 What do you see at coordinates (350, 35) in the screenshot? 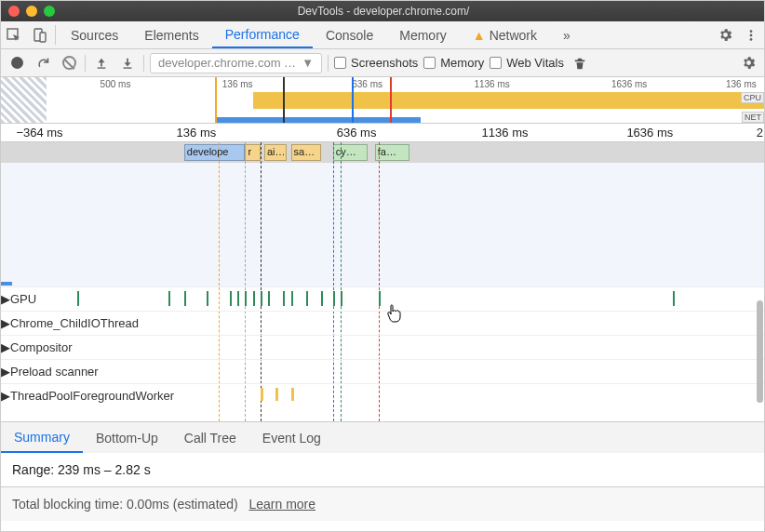
I see `tab-console: Console` at bounding box center [350, 35].